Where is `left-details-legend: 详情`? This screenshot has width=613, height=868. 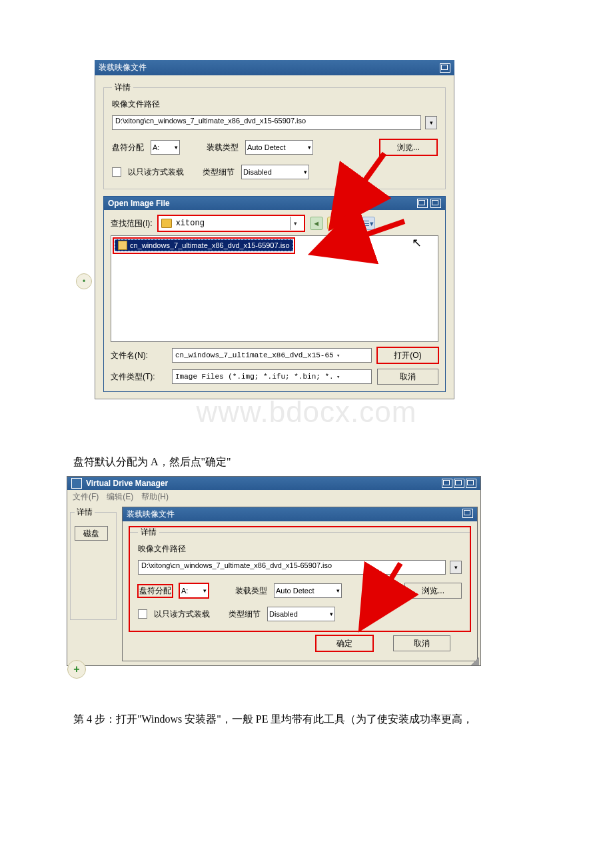 left-details-legend: 详情 is located at coordinates (85, 512).